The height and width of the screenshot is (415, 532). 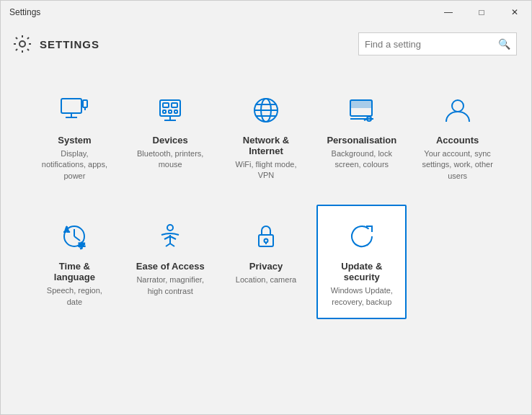 I want to click on tile-system: System Display, notifications, apps, pow…, so click(x=75, y=135).